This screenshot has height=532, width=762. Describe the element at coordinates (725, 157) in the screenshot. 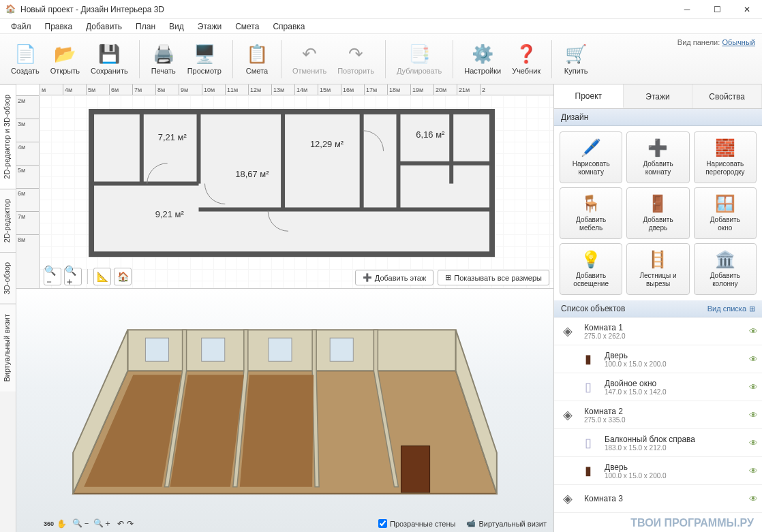

I see `design-Нарисовать-перегородку: 🧱Нарисоватьперегородку` at that location.